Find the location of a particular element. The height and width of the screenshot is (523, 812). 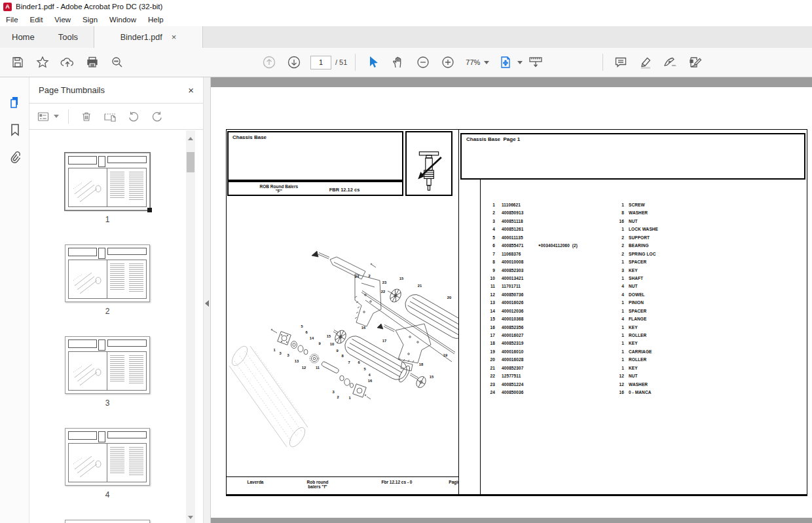

part-qty: 4 is located at coordinates (614, 295).